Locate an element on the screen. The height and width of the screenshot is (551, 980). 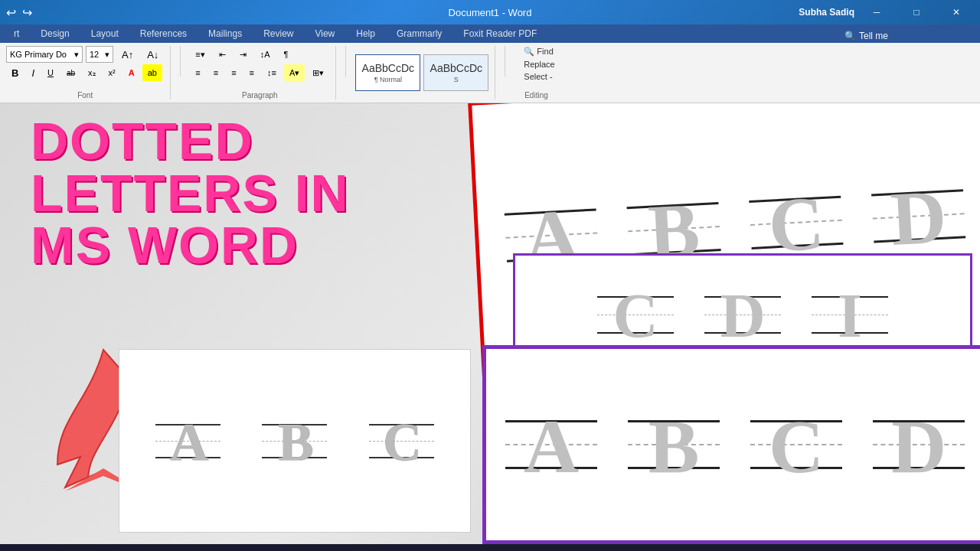
indent-increase-btn: ⇥ is located at coordinates (243, 54).